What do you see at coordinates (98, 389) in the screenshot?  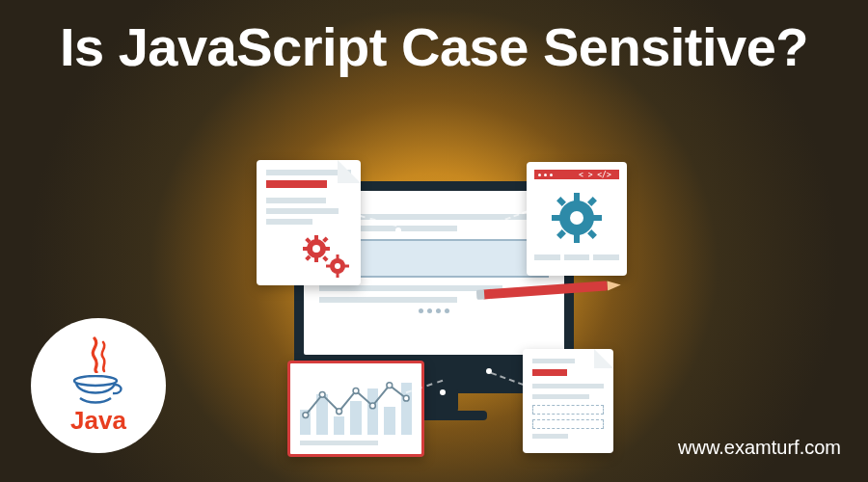 I see `java-cup-icon` at bounding box center [98, 389].